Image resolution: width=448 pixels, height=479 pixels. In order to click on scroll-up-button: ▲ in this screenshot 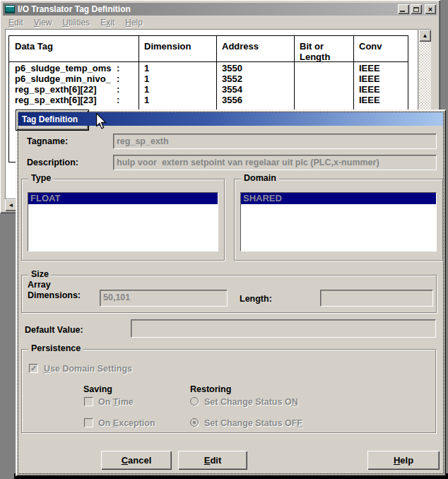, I will do `click(425, 35)`.